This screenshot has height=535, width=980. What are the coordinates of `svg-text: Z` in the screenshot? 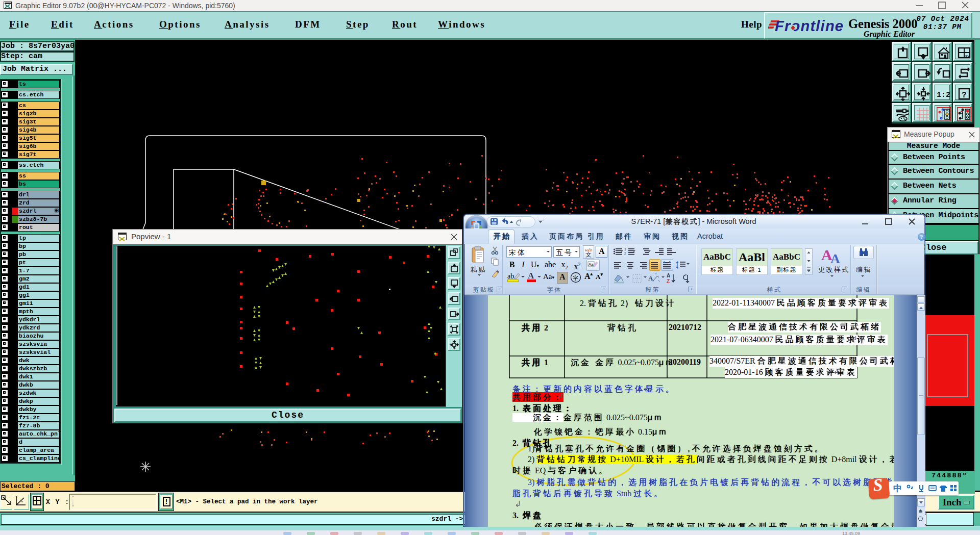 It's located at (668, 282).